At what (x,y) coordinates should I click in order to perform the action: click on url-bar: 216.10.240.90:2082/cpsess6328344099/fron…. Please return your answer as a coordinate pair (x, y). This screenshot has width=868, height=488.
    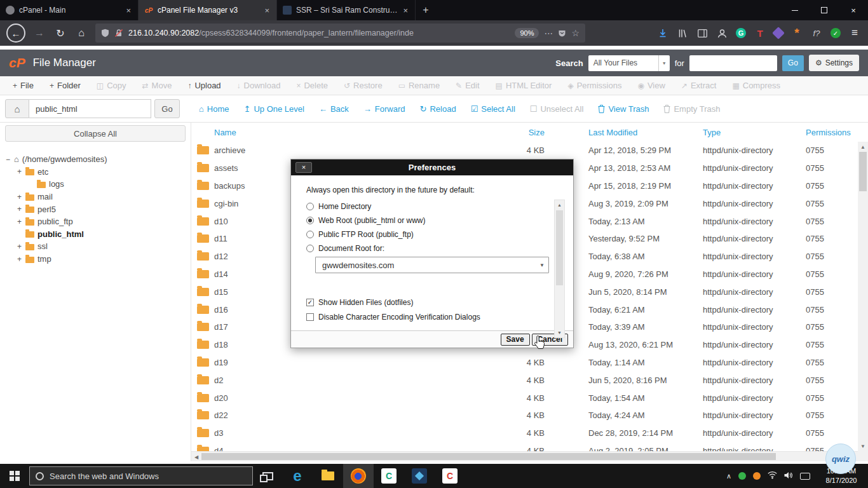
    Looking at the image, I should click on (341, 33).